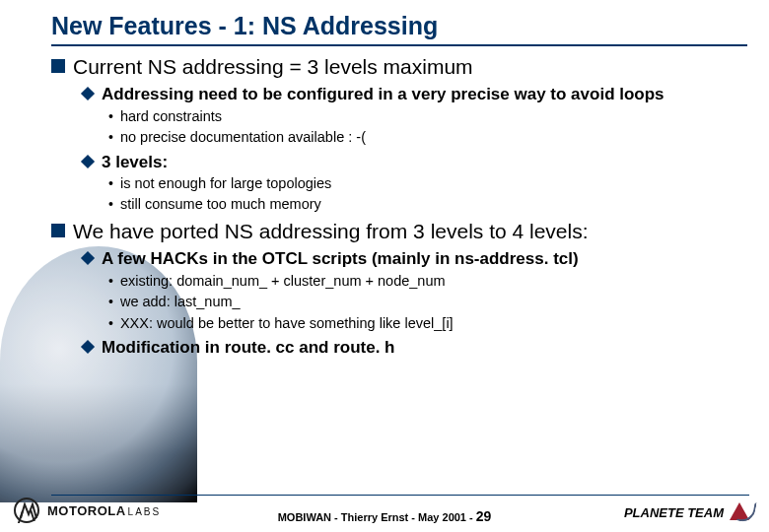  Describe the element at coordinates (134, 162) in the screenshot. I see `bullet-text: 3 levels:` at that location.